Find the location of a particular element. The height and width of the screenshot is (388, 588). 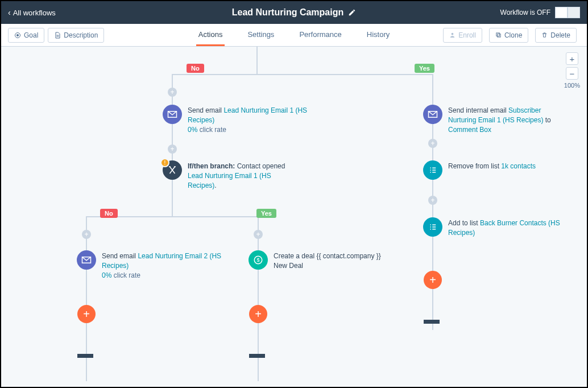

clone-button: Clone is located at coordinates (508, 35).